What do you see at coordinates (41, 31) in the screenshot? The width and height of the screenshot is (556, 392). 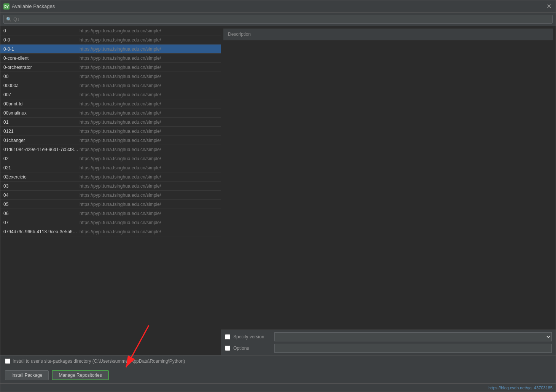 I see `package-name: 0` at bounding box center [41, 31].